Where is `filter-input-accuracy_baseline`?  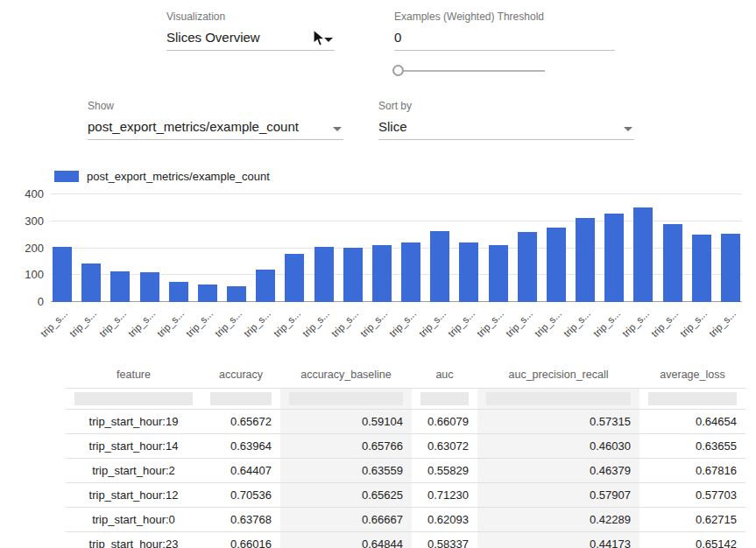
filter-input-accuracy_baseline is located at coordinates (346, 399).